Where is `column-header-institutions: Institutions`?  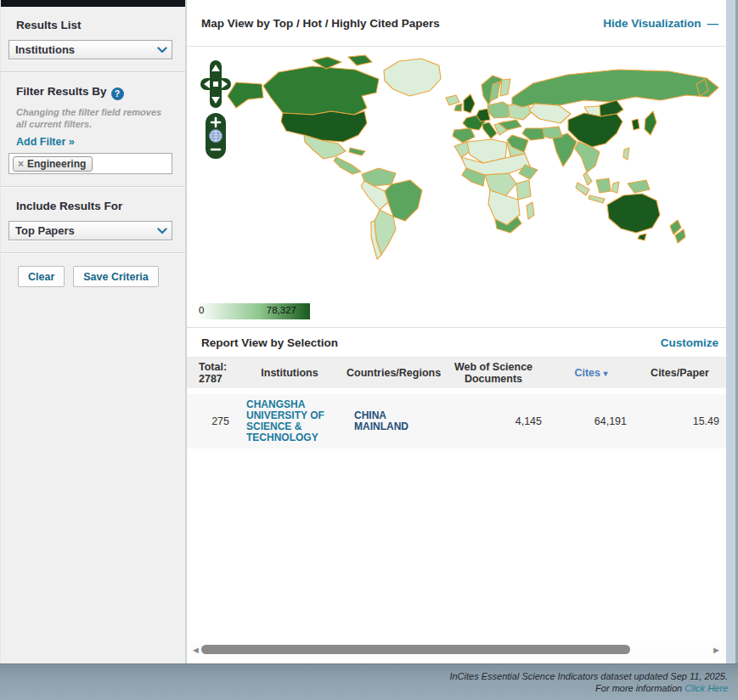
column-header-institutions: Institutions is located at coordinates (290, 373).